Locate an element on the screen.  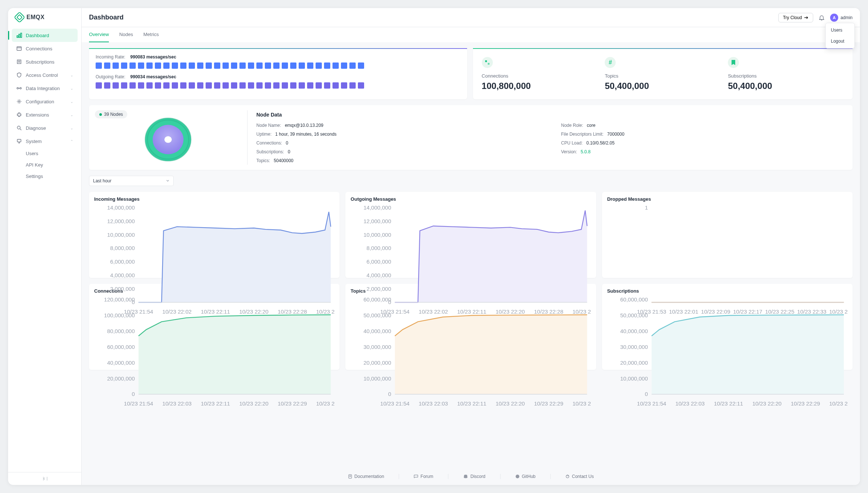
sidebar-item-dashboard: Dashboard is located at coordinates (45, 35).